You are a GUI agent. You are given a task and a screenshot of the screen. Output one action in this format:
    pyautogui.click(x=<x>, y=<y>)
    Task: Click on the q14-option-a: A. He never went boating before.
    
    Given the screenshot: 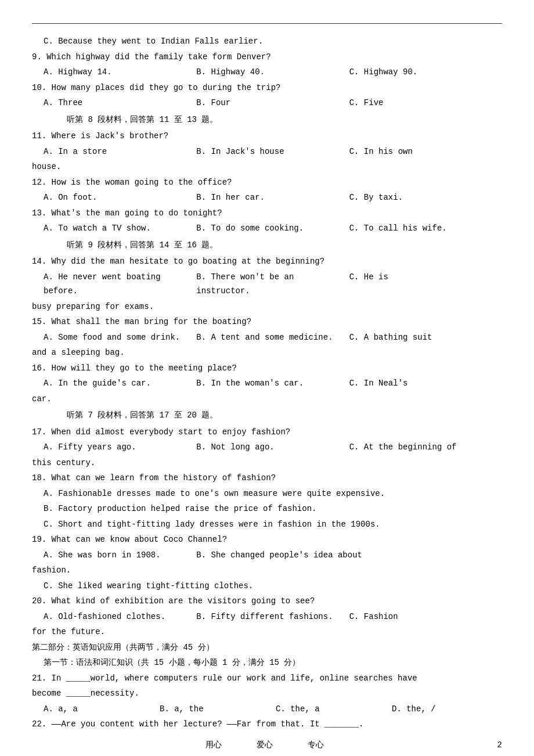 What is the action you would take?
    pyautogui.click(x=120, y=285)
    